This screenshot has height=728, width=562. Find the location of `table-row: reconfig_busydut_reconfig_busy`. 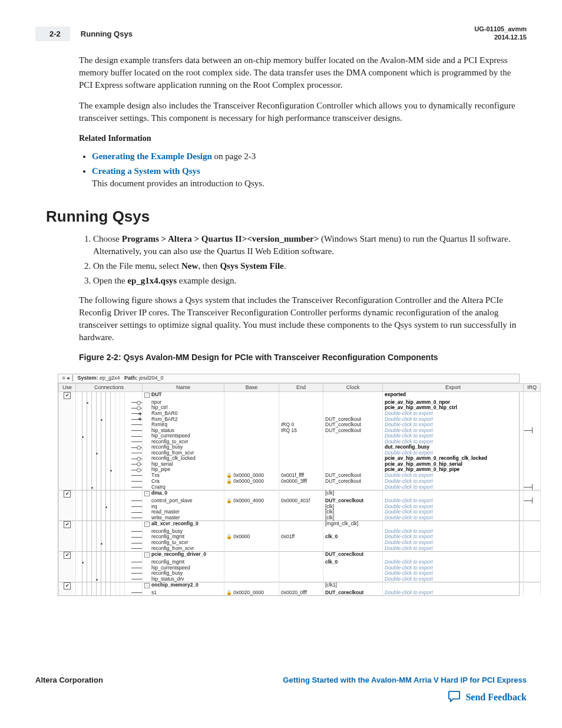

table-row: reconfig_busydut_reconfig_busy is located at coordinates (300, 447).